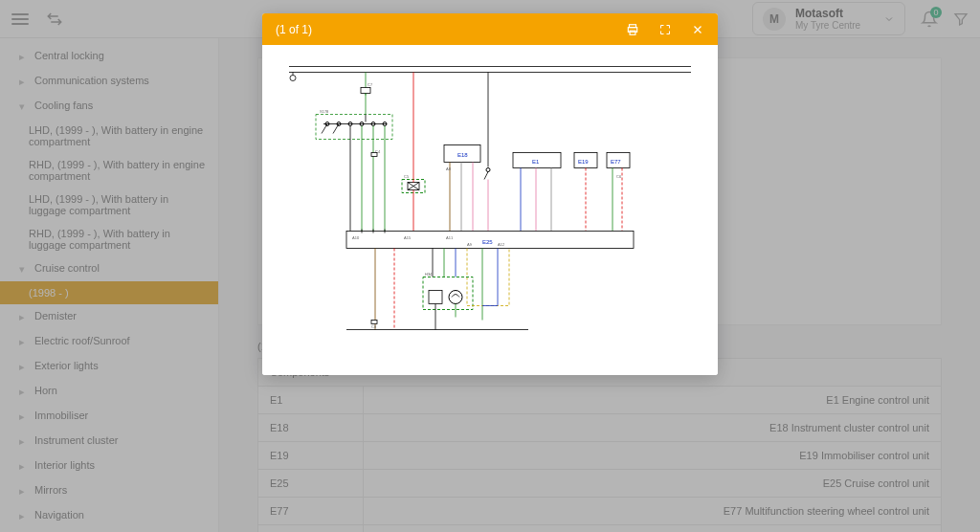  What do you see at coordinates (698, 30) in the screenshot?
I see `close-button` at bounding box center [698, 30].